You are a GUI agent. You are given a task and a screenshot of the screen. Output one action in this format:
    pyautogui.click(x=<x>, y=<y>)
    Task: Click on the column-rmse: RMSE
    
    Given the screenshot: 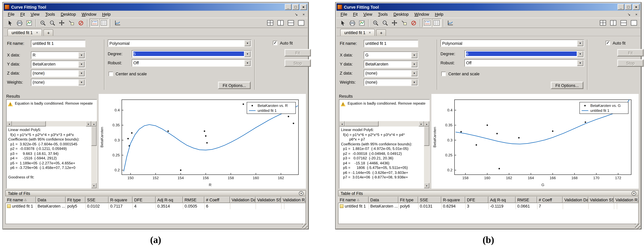 What is the action you would take?
    pyautogui.click(x=194, y=200)
    